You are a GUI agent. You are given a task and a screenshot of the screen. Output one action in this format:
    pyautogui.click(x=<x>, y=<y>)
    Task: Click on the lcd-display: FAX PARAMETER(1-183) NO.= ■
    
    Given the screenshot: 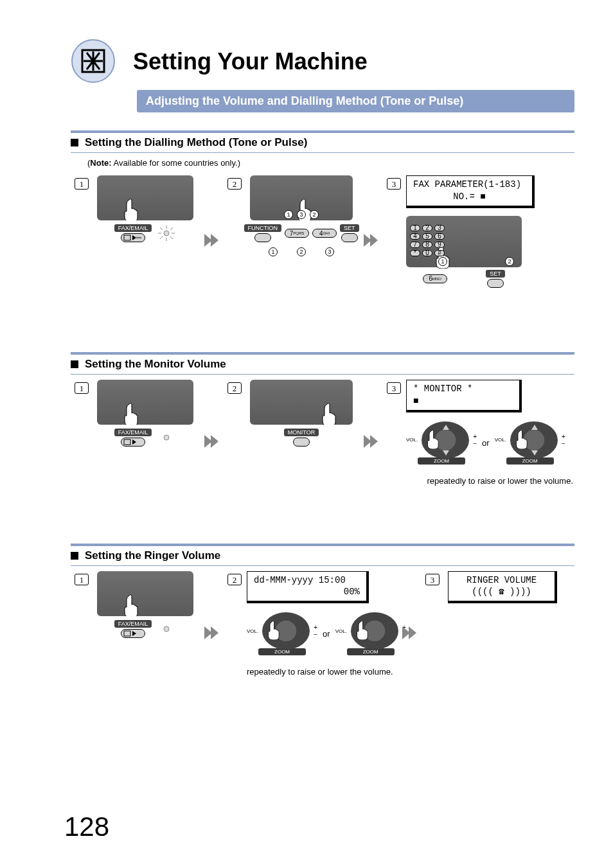 What is the action you would take?
    pyautogui.click(x=470, y=191)
    